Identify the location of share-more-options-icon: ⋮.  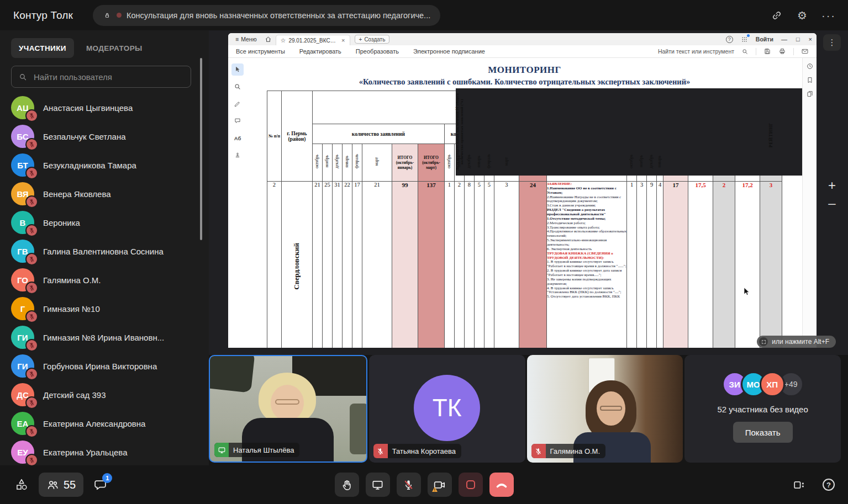
(832, 43).